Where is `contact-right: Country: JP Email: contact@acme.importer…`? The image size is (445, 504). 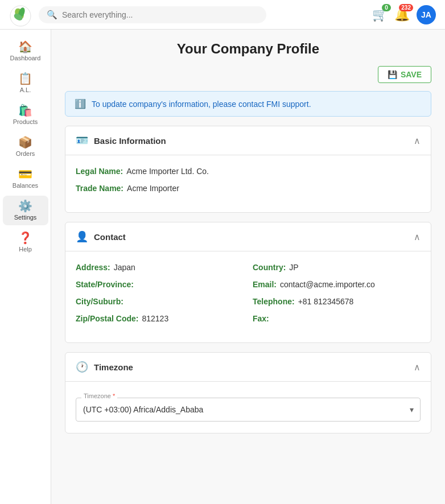 contact-right: Country: JP Email: contact@acme.importer… is located at coordinates (337, 297).